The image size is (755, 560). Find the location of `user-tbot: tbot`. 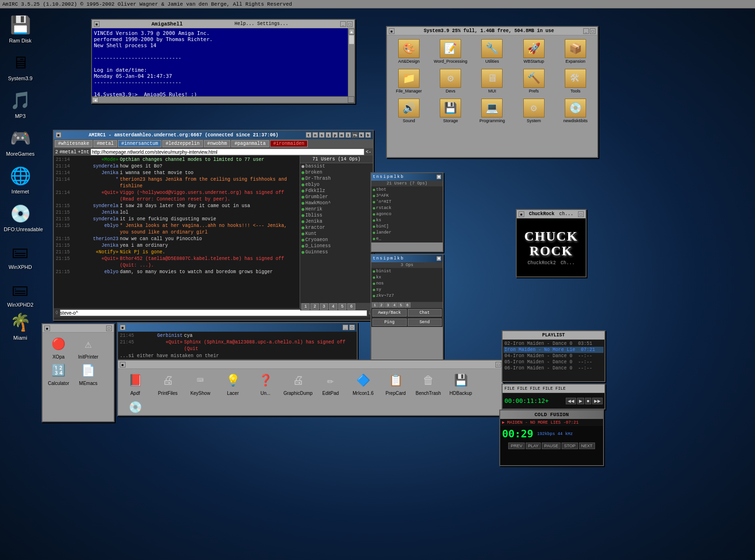

user-tbot: tbot is located at coordinates (407, 190).